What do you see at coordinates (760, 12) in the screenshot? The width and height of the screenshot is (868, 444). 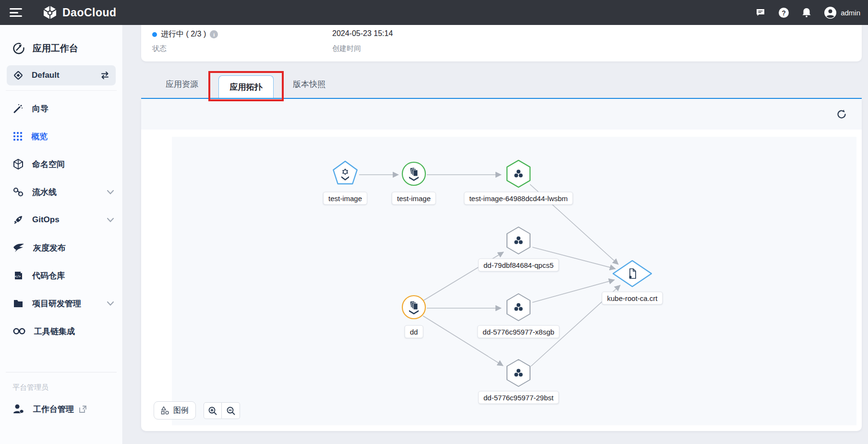 I see `feedback-icon` at bounding box center [760, 12].